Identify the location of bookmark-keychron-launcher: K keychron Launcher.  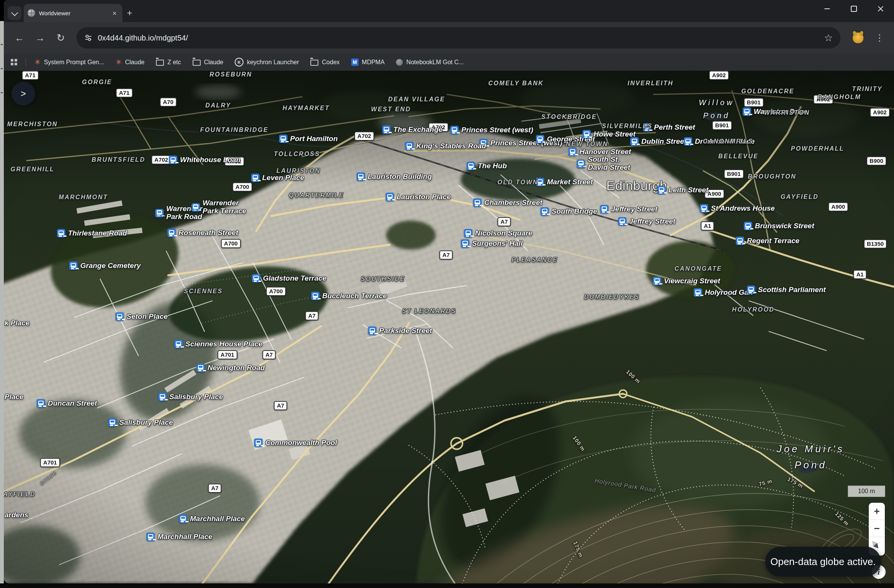
(267, 62).